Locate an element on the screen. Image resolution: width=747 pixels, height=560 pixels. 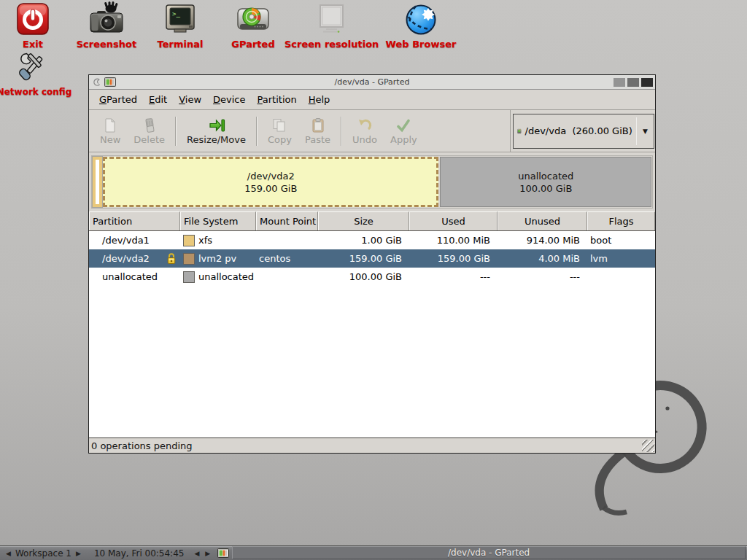
apply-button: Apply is located at coordinates (404, 131).